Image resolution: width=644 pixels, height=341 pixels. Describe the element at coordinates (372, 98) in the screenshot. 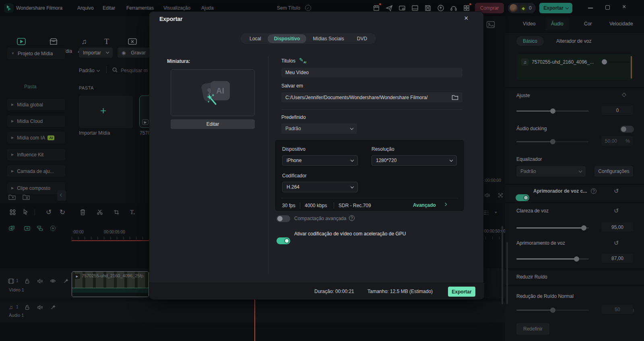

I see `save-path-input: C:/Users/Jennifer/Documents/Wondershare/…` at that location.